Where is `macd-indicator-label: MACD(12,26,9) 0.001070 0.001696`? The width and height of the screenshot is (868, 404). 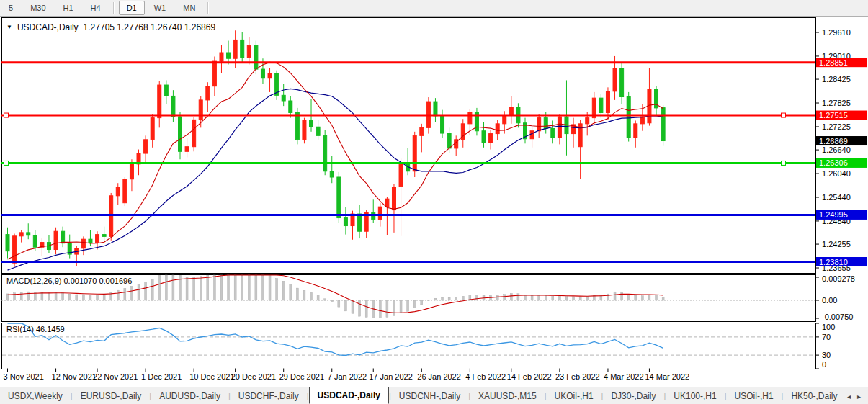
macd-indicator-label: MACD(12,26,9) 0.001070 0.001696 is located at coordinates (69, 281).